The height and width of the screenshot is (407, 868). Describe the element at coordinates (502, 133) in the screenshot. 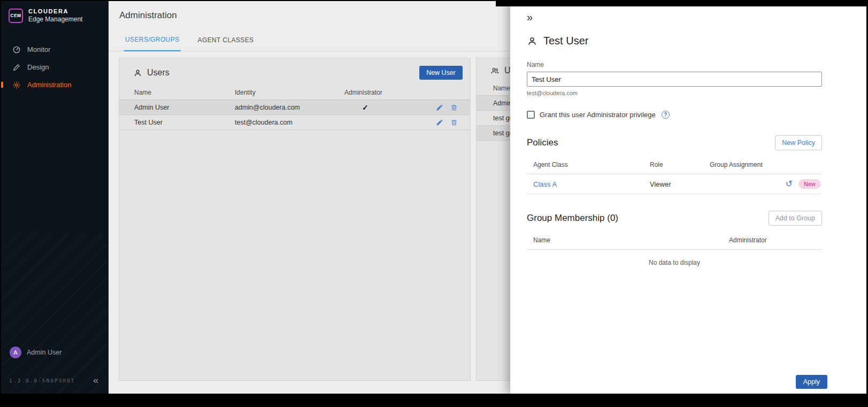

I see `cell-name: test gro` at that location.